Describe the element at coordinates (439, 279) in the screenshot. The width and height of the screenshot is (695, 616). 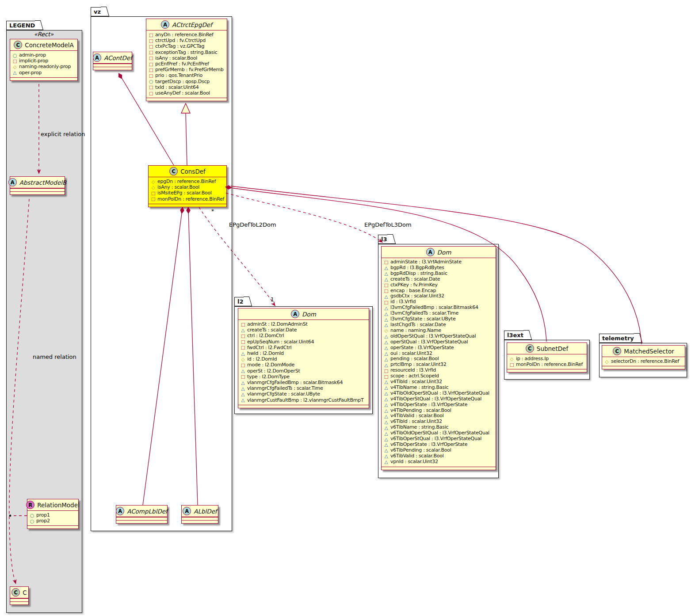
I see `attribute-row: createTs : scalar.Date` at that location.